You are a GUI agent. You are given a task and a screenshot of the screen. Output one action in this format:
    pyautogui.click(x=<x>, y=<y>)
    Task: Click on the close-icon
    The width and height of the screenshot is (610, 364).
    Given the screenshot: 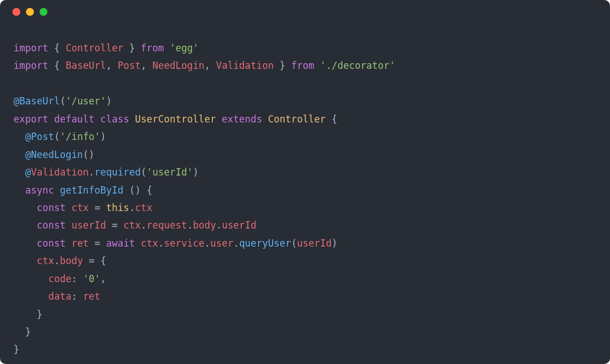 What is the action you would take?
    pyautogui.click(x=16, y=12)
    